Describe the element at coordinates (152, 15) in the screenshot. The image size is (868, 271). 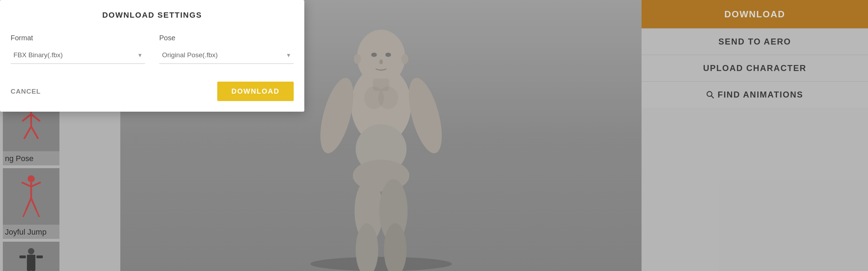
I see `modal-title: DOWNLOAD SETTINGS` at that location.